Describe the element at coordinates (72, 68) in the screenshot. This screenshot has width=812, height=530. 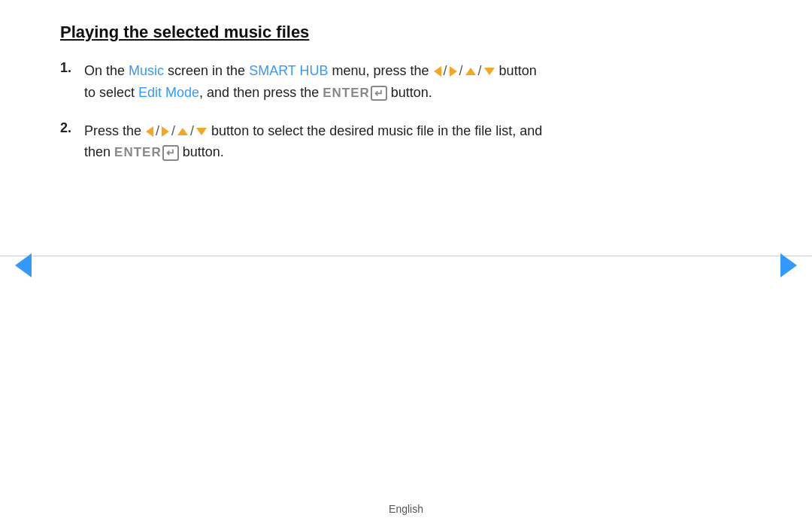
I see `step-1-number: 1.` at that location.